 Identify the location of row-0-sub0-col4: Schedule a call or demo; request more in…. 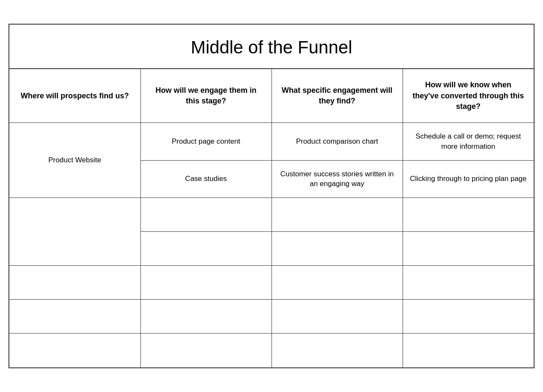
(468, 142).